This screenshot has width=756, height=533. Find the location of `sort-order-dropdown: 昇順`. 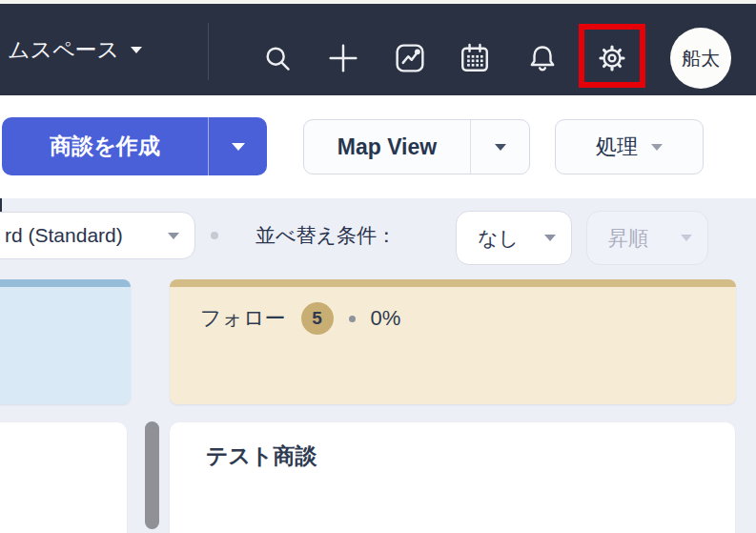

sort-order-dropdown: 昇順 is located at coordinates (647, 238).